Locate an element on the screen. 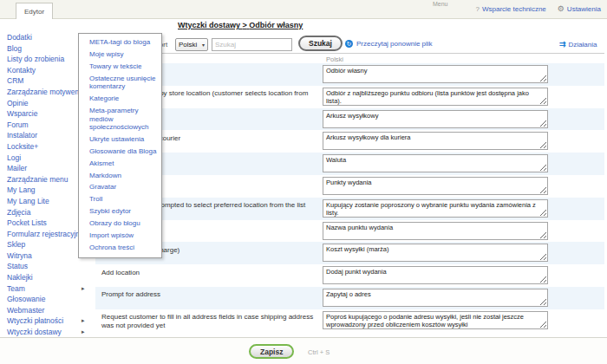  translation-value-textarea: Kupujący zostanie poproszony o wybranie … is located at coordinates (435, 208).